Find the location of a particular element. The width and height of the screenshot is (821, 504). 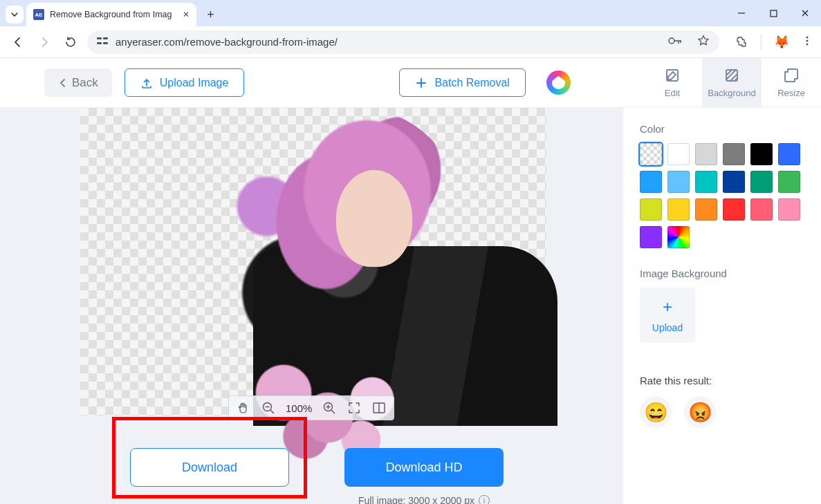

password-key-icon is located at coordinates (675, 41).